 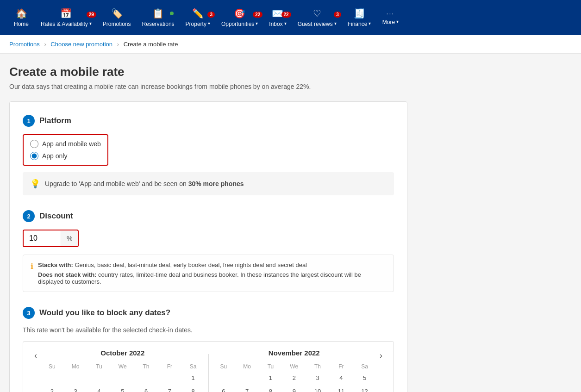 What do you see at coordinates (359, 18) in the screenshot?
I see `nav-finance: 🧾 Finance ▾` at bounding box center [359, 18].